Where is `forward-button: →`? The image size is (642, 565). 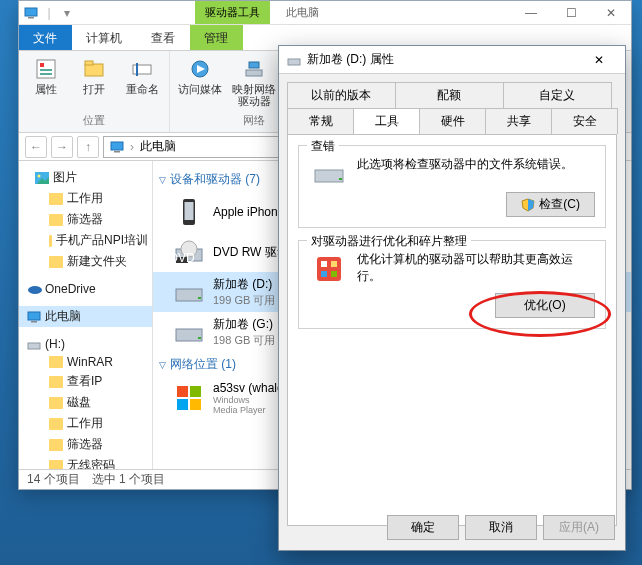
forward-button: → is located at coordinates (62, 147).